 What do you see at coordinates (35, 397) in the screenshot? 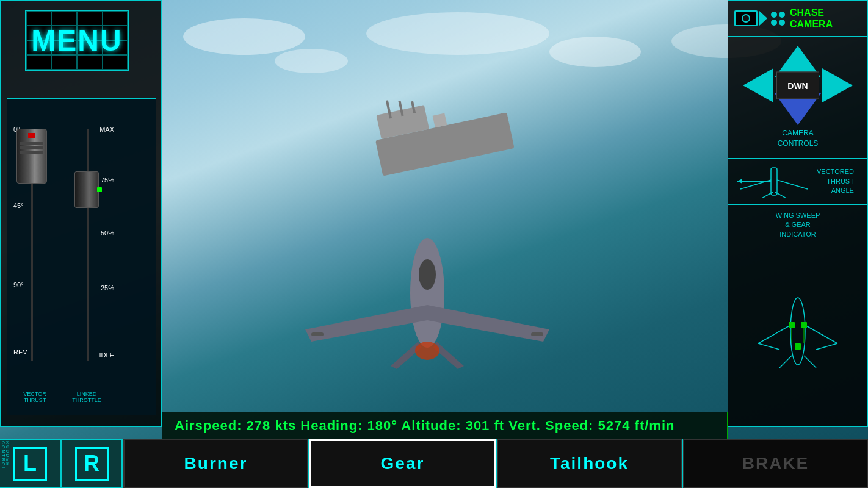
I see `vector-thrust-label: VECTOR THRUST` at bounding box center [35, 397].